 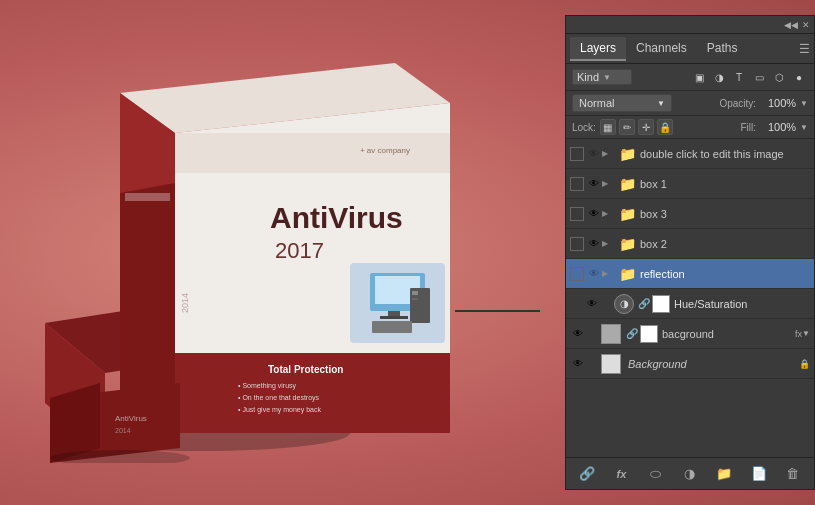 What do you see at coordinates (627, 127) in the screenshot?
I see `lock-paint-icon: ✏` at bounding box center [627, 127].